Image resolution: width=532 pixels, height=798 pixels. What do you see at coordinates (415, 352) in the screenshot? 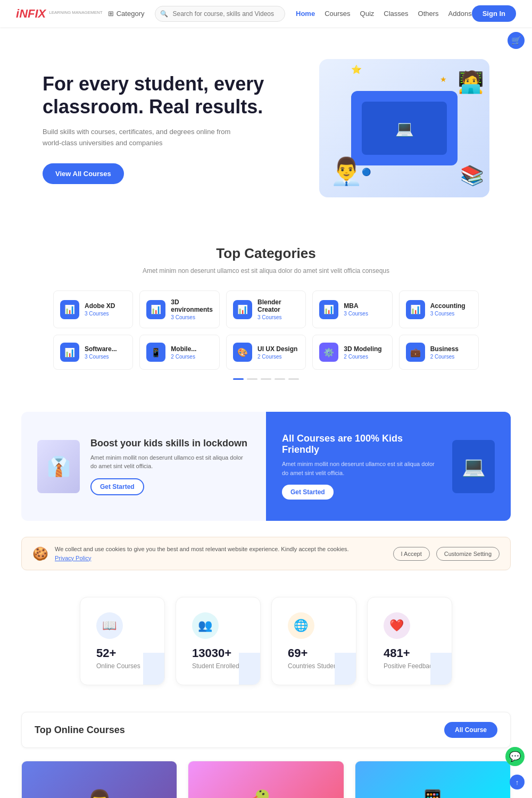
I see `category-icon: 💼` at bounding box center [415, 352].